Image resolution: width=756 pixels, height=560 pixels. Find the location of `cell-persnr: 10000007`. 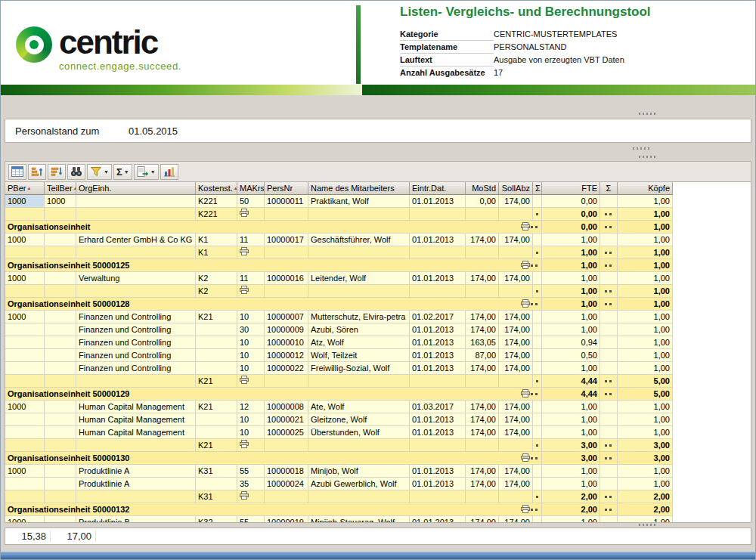

cell-persnr: 10000007 is located at coordinates (287, 317).